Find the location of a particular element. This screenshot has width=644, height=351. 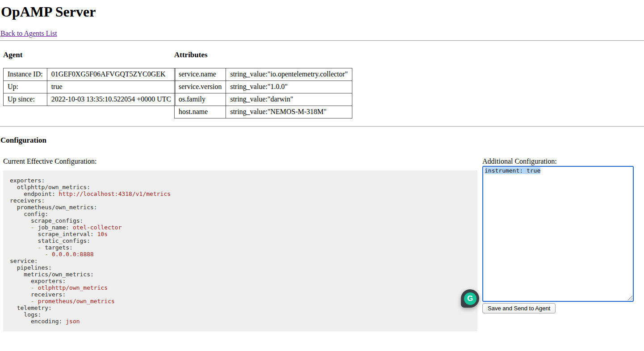

textarea-selected-text: instrument: true is located at coordinates (513, 171).